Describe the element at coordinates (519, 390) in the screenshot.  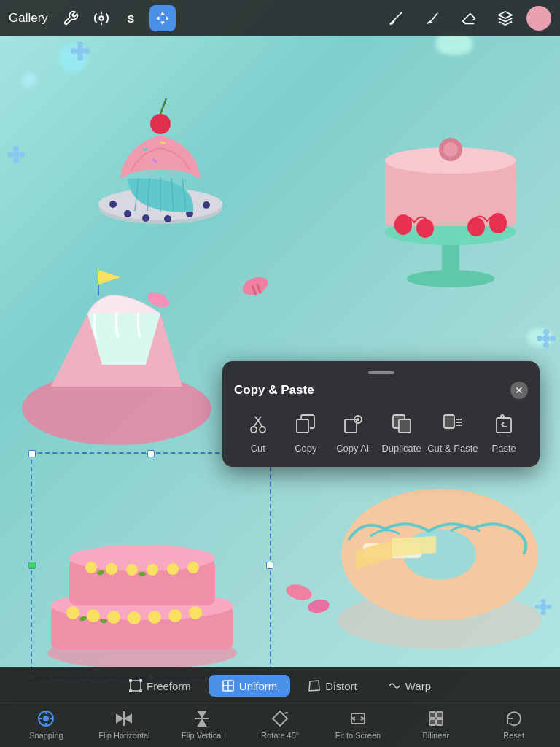
I see `popup-close-button: ✕` at that location.